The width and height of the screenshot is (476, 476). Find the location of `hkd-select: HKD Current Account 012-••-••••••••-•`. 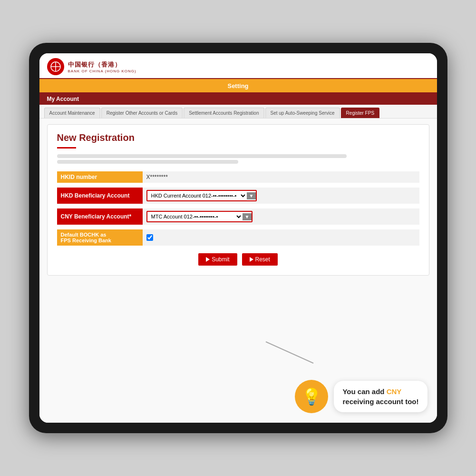

hkd-select: HKD Current Account 012-••-••••••••-• is located at coordinates (197, 196).